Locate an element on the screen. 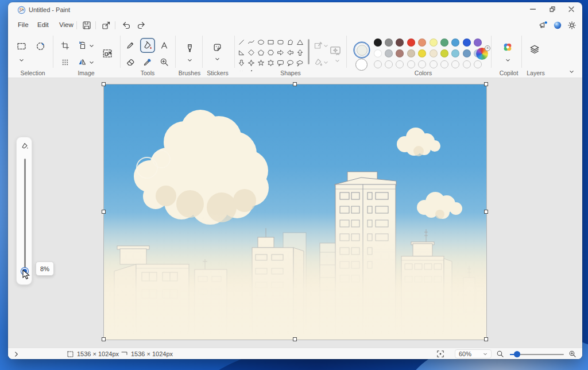 The image size is (588, 370). fill-tool is located at coordinates (148, 45).